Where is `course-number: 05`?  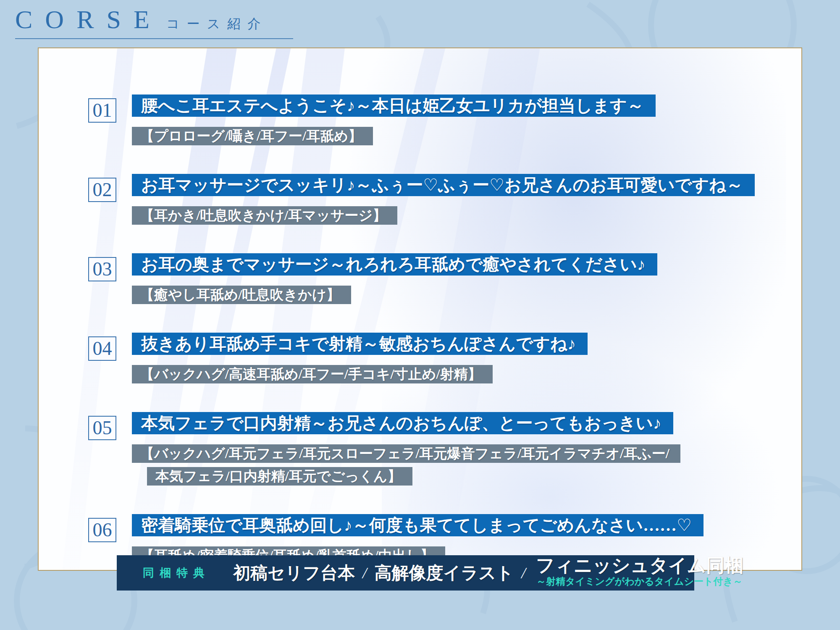 course-number: 05 is located at coordinates (102, 428).